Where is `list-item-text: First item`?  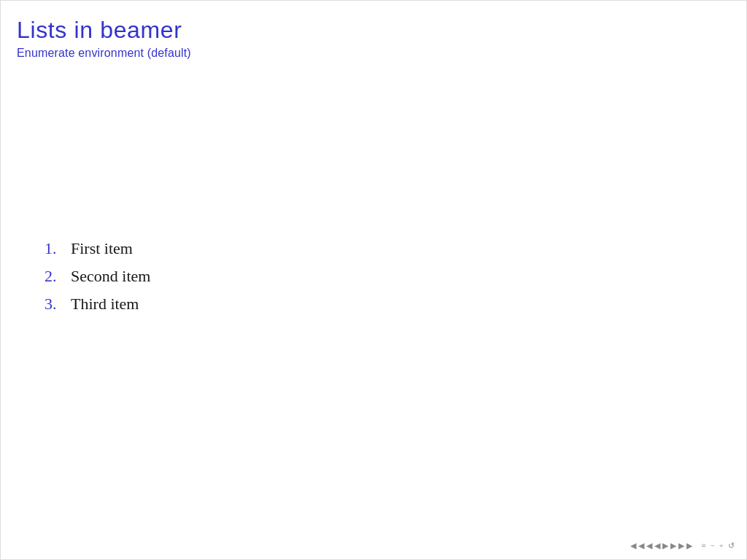
list-item-text: First item is located at coordinates (102, 249).